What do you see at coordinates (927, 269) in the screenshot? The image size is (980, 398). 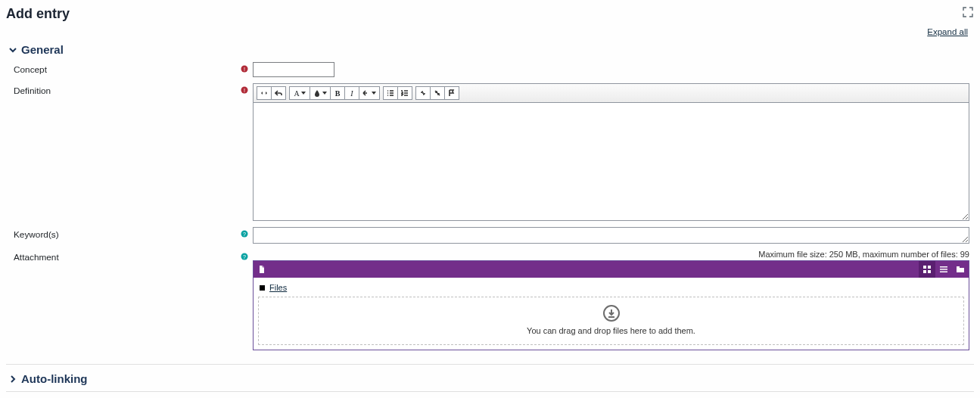 I see `view-icons-icon` at bounding box center [927, 269].